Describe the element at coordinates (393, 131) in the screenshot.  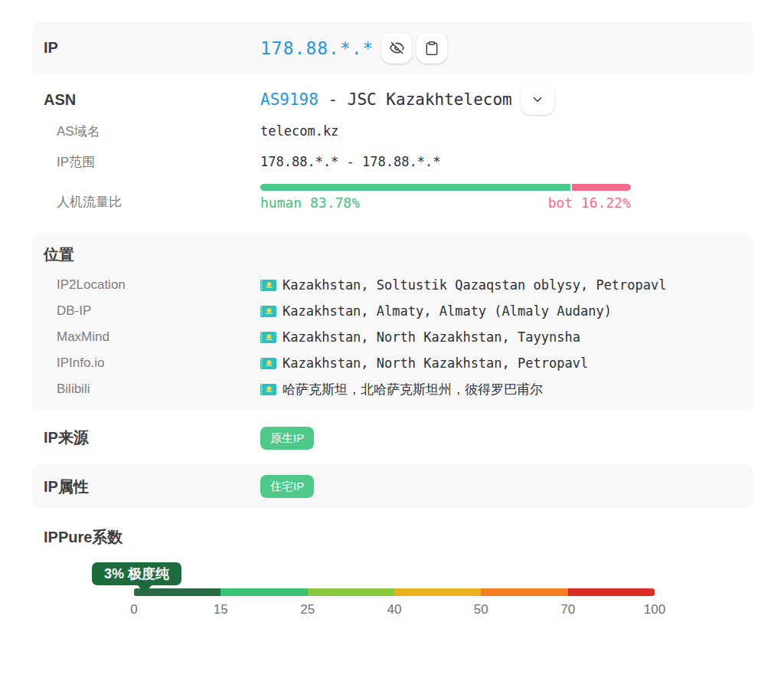
I see `as-domain-row: AS域名 telecom.kz` at that location.